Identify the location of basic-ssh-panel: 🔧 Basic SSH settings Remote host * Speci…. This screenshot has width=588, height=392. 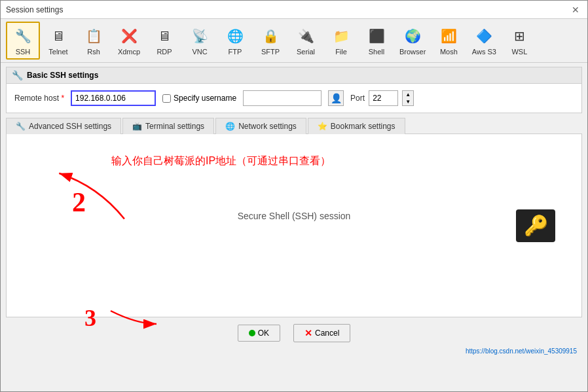
(294, 90).